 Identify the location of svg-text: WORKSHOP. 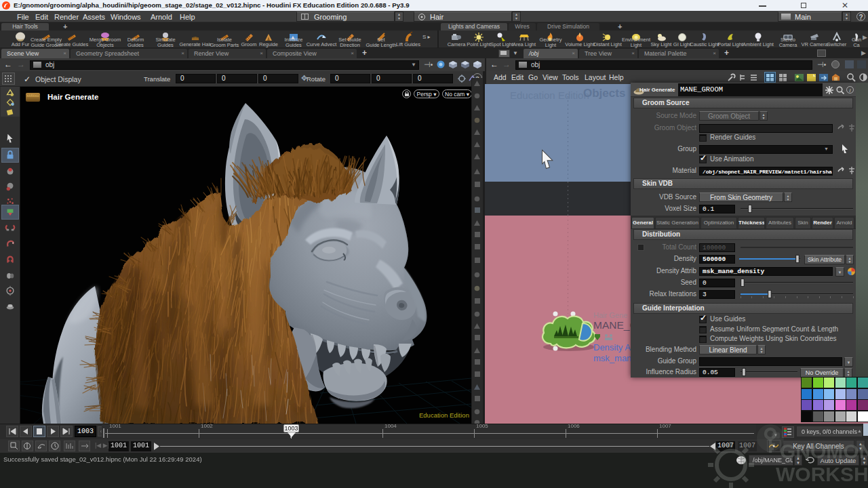
(822, 474).